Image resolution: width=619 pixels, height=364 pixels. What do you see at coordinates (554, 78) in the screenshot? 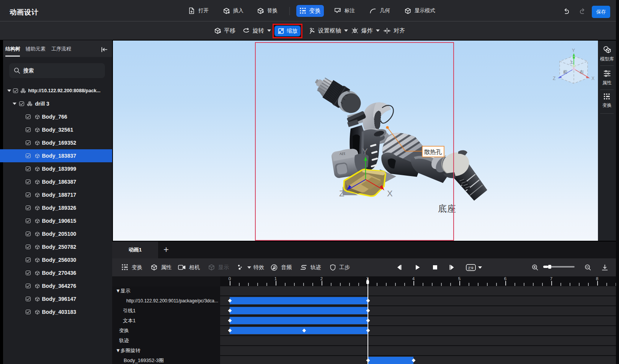
I see `svg-text: Z` at bounding box center [554, 78].